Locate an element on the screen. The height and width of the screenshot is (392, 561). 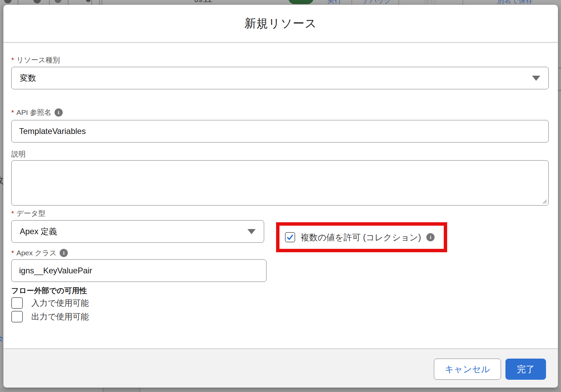
available-for-input-label: 入力で使用可能 is located at coordinates (60, 303).